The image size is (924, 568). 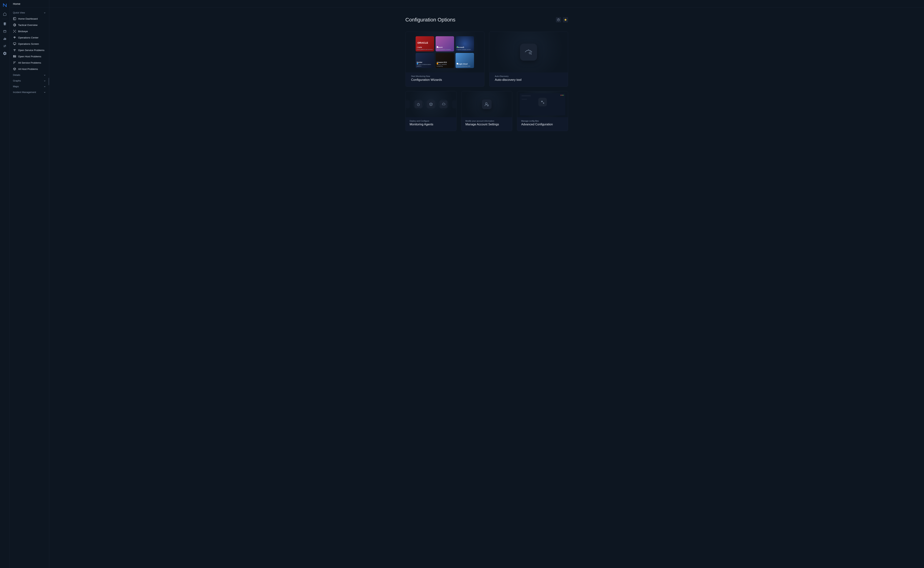 What do you see at coordinates (5, 46) in the screenshot?
I see `nav-sliders-icon` at bounding box center [5, 46].